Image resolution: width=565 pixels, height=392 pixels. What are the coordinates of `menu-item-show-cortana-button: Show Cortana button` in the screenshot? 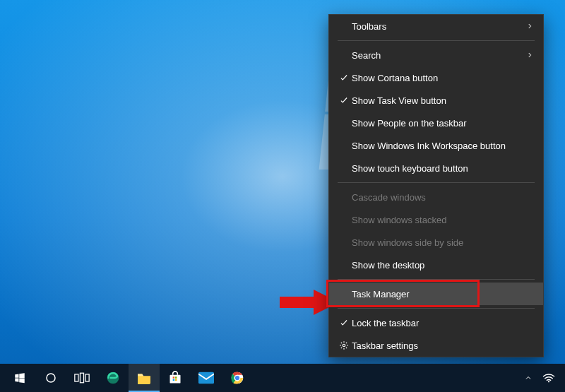 It's located at (436, 78).